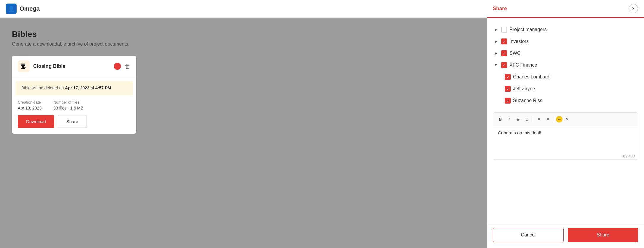  Describe the element at coordinates (565, 136) in the screenshot. I see `message-editor: B I S U ≡ ≡ ✏ ✕ Congrats on this deal! 0…` at that location.